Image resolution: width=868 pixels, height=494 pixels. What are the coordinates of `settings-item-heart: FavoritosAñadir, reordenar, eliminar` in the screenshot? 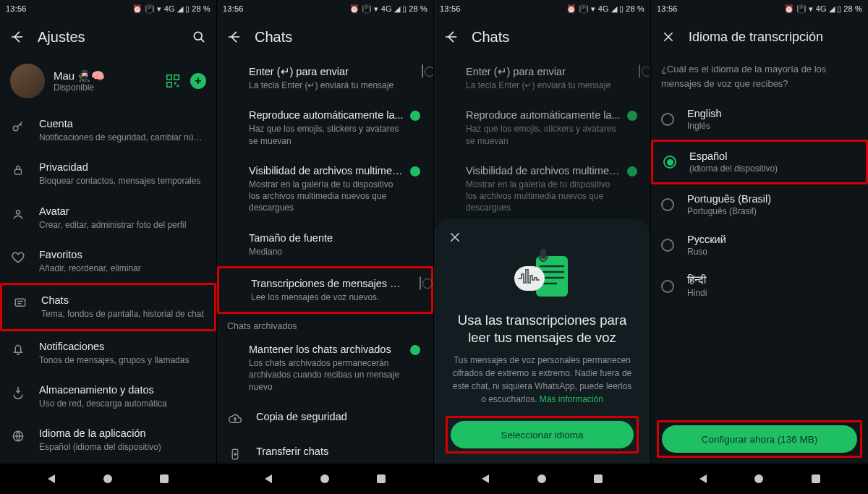 It's located at (109, 261).